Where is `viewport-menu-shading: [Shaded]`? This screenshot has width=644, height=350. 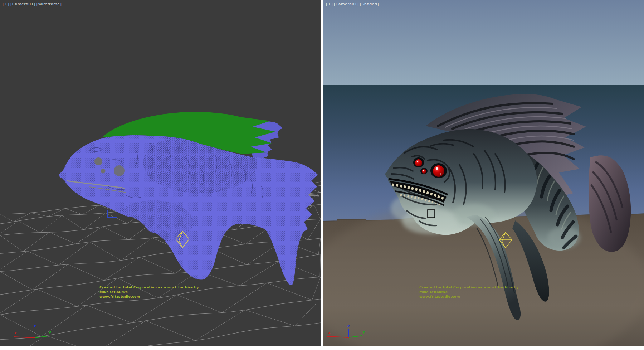 viewport-menu-shading: [Shaded] is located at coordinates (369, 4).